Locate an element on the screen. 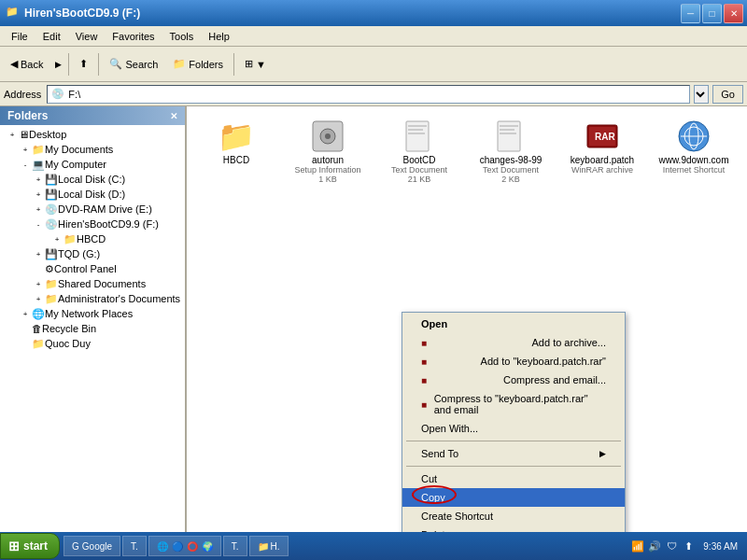  address-dropdown: ▼ is located at coordinates (701, 94).